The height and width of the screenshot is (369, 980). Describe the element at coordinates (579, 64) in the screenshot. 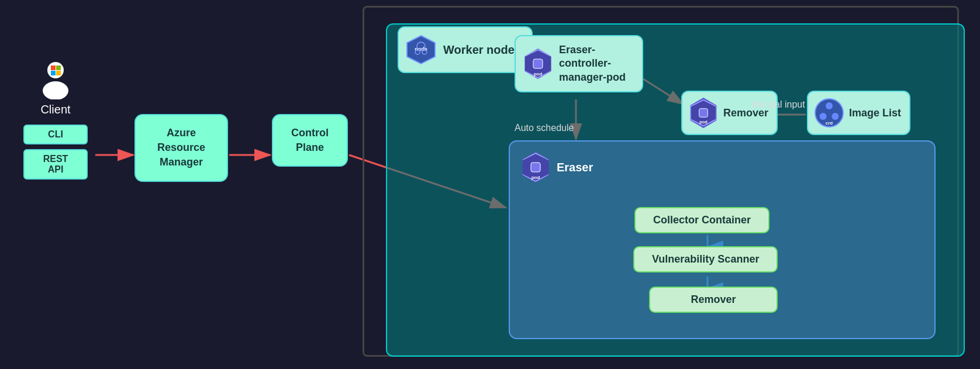

I see `eraser-controller-box: pod Eraser-controller-manager-pod` at that location.